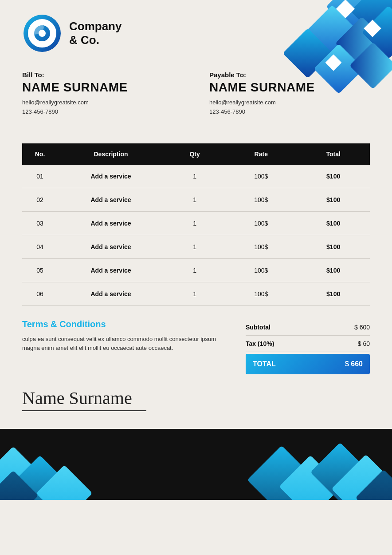  I want to click on bill-to-email: hello@reallygreatsite.com 123-456-7890, so click(102, 107).